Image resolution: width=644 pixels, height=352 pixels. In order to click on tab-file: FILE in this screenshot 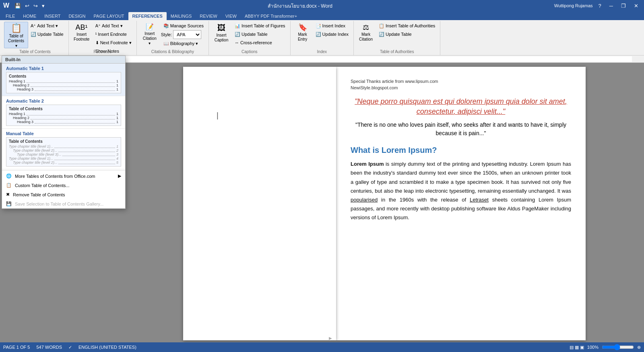, I will do `click(10, 16)`.